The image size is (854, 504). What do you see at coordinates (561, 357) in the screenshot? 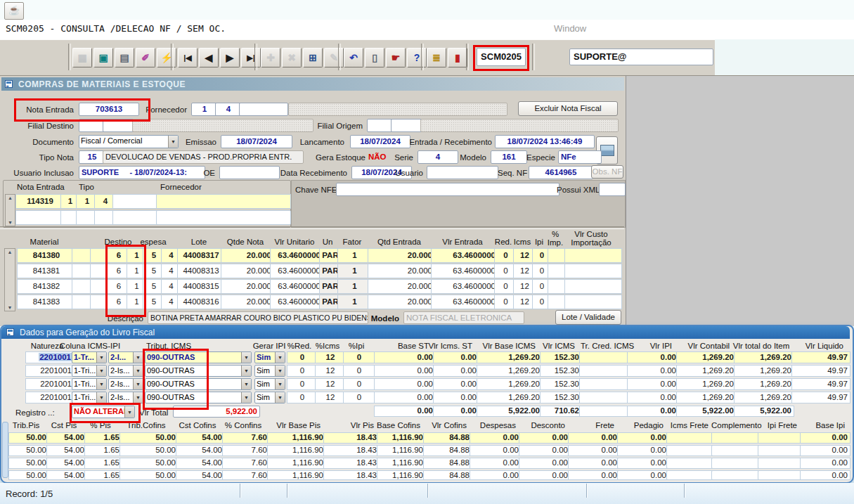
I see `fis-vicms: 152.30` at bounding box center [561, 357].